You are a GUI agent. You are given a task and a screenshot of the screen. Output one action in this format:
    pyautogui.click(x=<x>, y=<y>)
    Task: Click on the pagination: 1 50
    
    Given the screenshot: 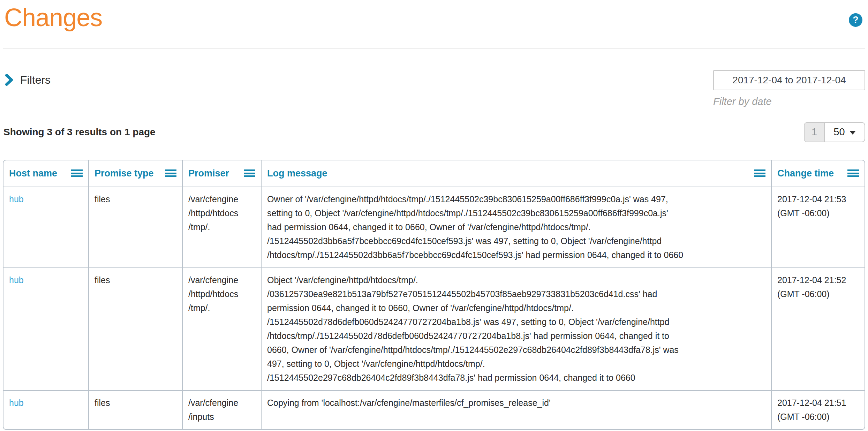 What is the action you would take?
    pyautogui.click(x=835, y=132)
    